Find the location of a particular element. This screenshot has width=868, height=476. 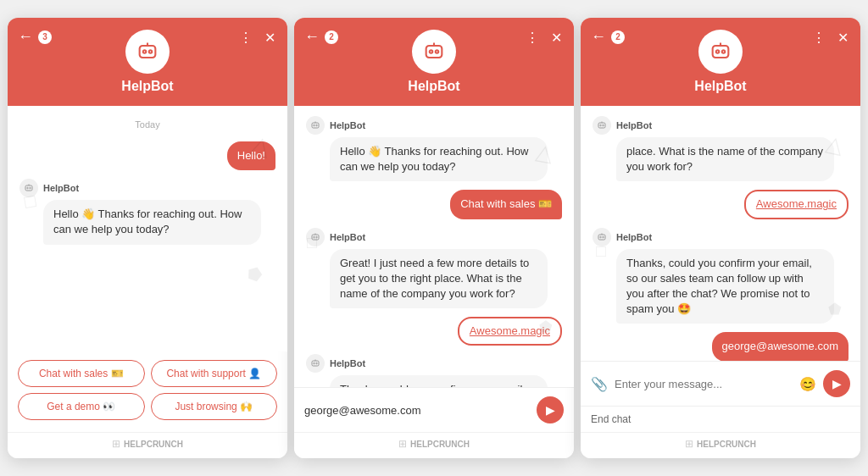

chat-input-bar-2: ▶ is located at coordinates (434, 410).